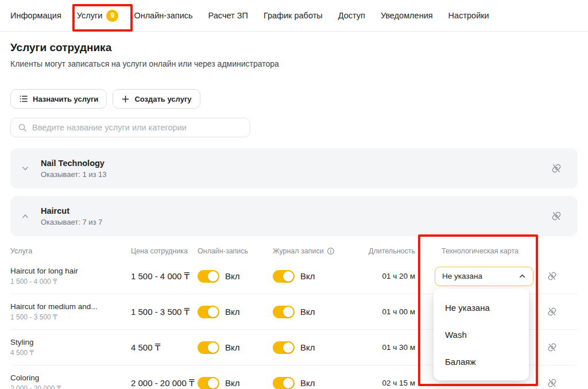 This screenshot has height=389, width=588. I want to click on page-subtitle: Клиенты могут записаться на услуги онлай…, so click(294, 64).